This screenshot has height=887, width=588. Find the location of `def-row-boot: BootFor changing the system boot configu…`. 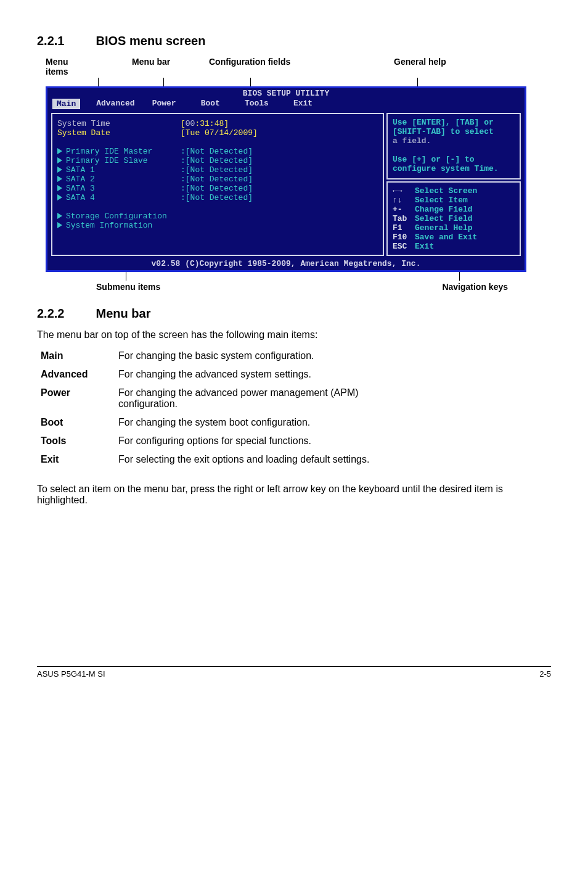

def-row-boot: BootFor changing the system boot configu… is located at coordinates (225, 423).